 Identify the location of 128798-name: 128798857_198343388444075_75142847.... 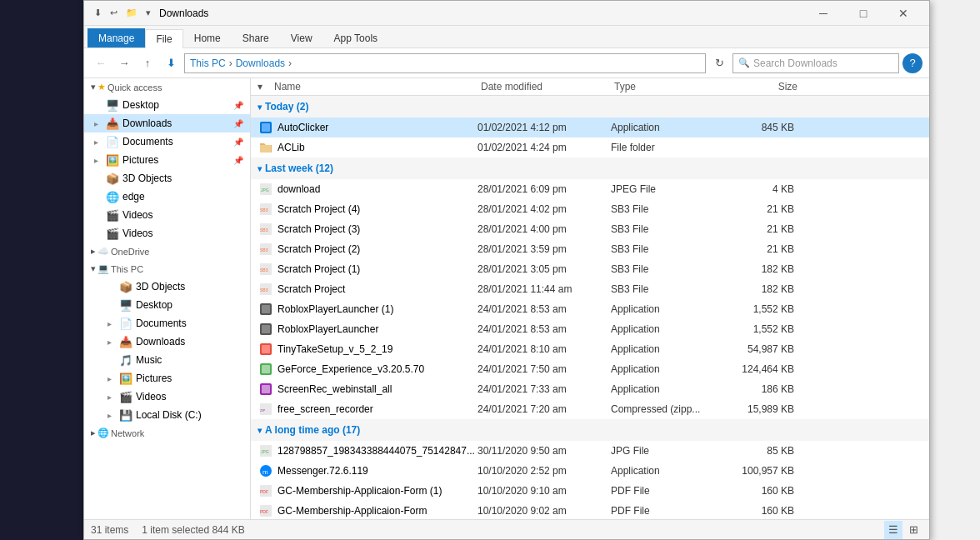
(378, 451).